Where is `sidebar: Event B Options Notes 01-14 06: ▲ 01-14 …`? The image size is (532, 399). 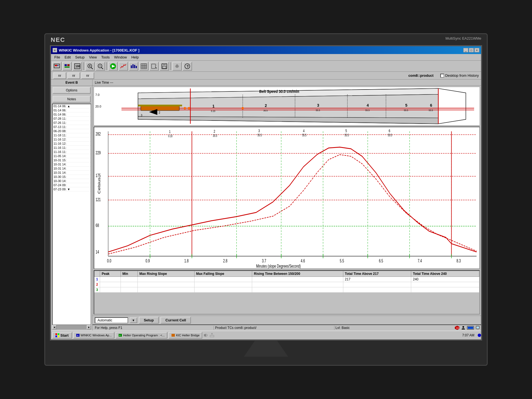
sidebar: Event B Options Notes 01-14 06: ▲ 01-14 … is located at coordinates (72, 205).